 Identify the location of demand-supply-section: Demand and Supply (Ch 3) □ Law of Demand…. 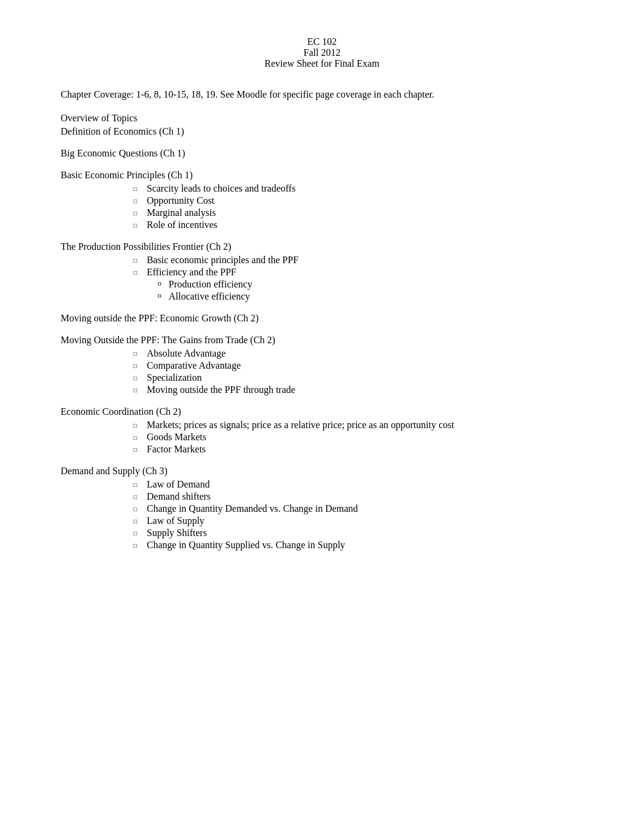
(322, 508).